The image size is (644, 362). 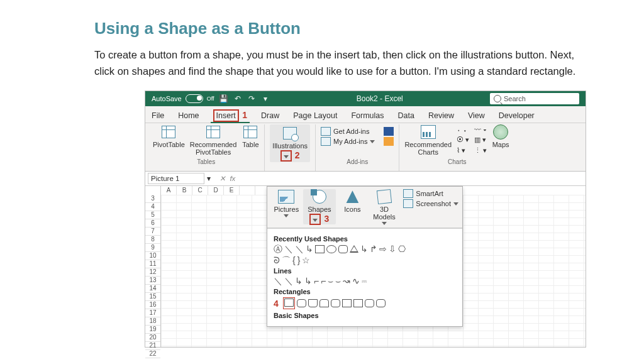 What do you see at coordinates (480, 129) in the screenshot?
I see `chart-type-button: 〰 ▾` at bounding box center [480, 129].